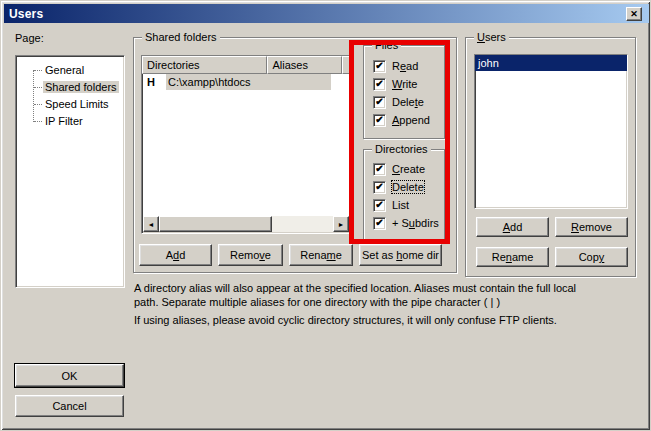  What do you see at coordinates (247, 144) in the screenshot?
I see `directories-listview: Directories Aliases H C:\xampp\htdocs ◄ …` at bounding box center [247, 144].